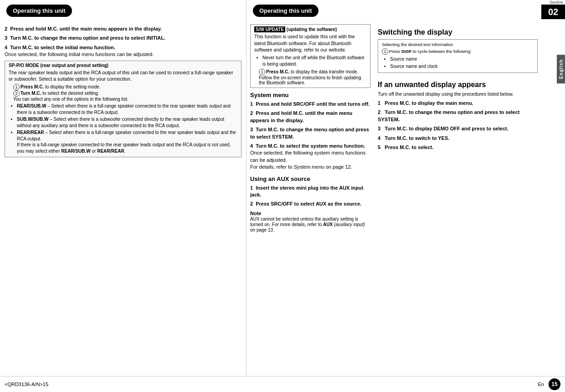 This screenshot has width=565, height=392. Describe the element at coordinates (379, 103) in the screenshot. I see `unwanted-step-1-label: 1` at that location.